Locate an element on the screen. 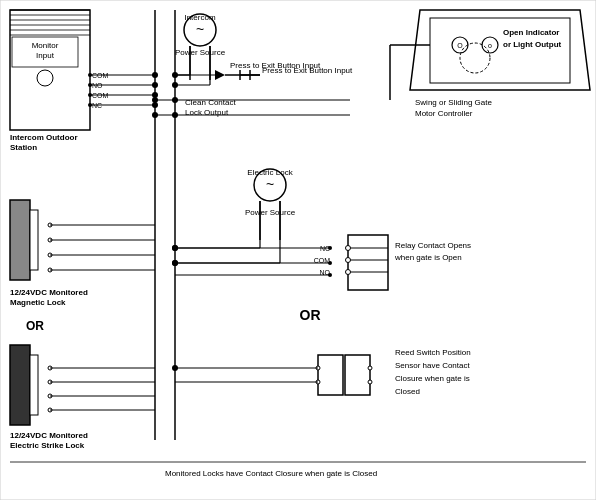  open-indicator-label2: or Light Output is located at coordinates (532, 44).